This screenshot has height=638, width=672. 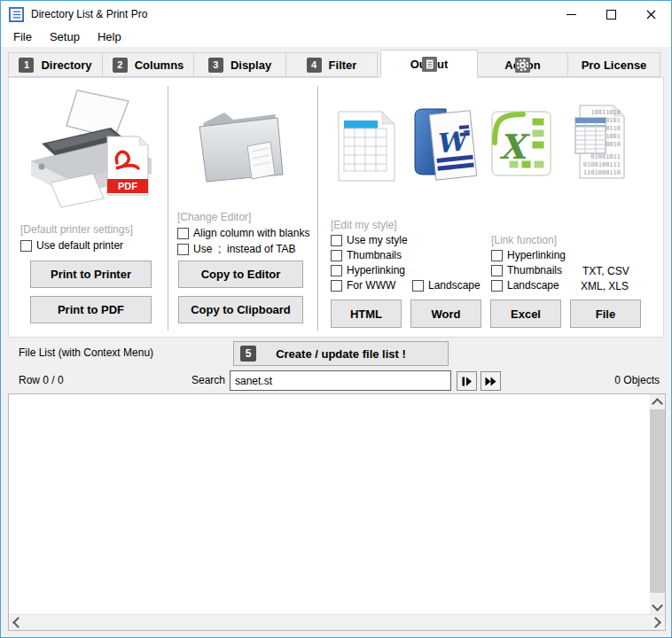 What do you see at coordinates (658, 402) in the screenshot?
I see `scroll-up-button` at bounding box center [658, 402].